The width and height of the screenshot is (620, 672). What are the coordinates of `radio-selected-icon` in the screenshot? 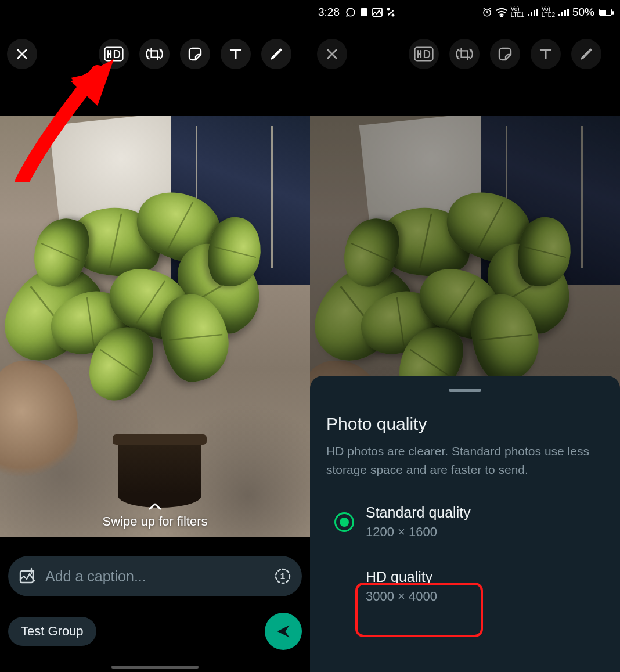 It's located at (344, 522).